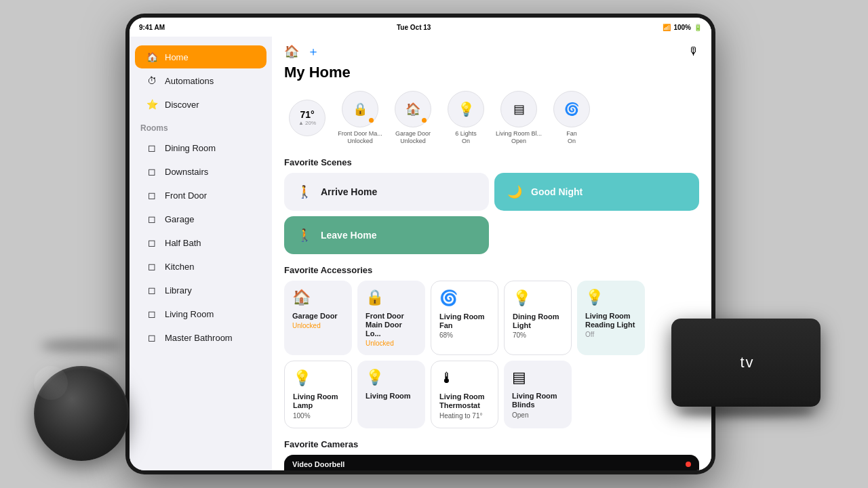  What do you see at coordinates (492, 163) in the screenshot?
I see `favorite-scenes-header: Favorite Scenes` at bounding box center [492, 163].